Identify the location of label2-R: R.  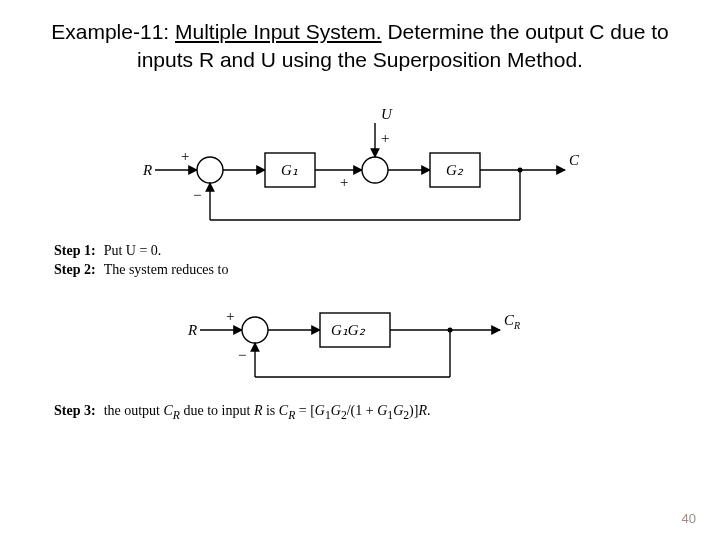
(192, 330).